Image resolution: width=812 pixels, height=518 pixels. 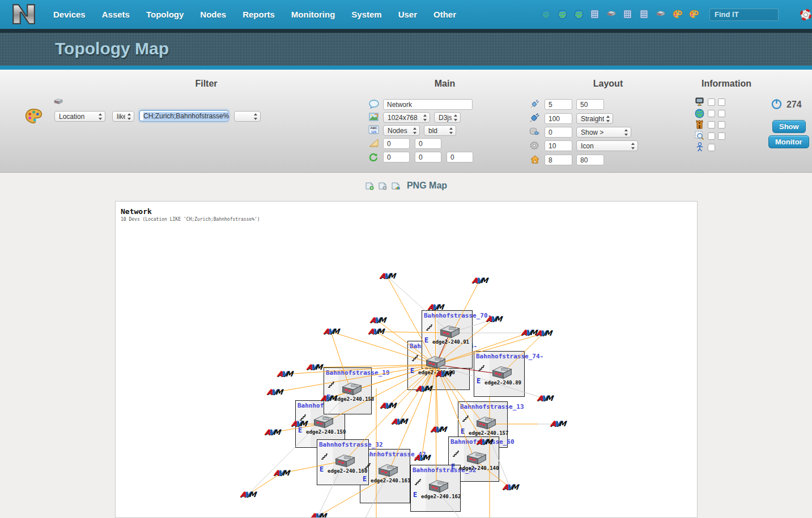 What do you see at coordinates (559, 160) in the screenshot?
I see `home-val1-input: 8` at bounding box center [559, 160].